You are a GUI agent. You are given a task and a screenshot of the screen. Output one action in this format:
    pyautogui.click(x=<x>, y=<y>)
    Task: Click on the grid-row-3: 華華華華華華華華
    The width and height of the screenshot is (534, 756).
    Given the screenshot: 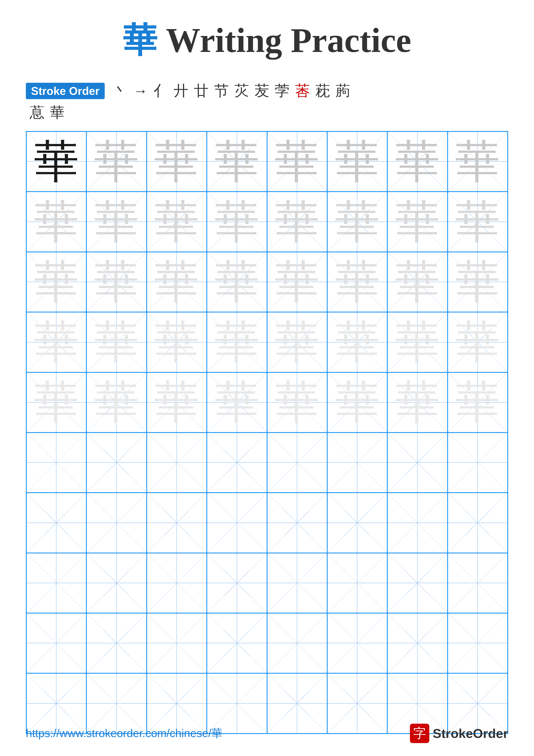 What is the action you would take?
    pyautogui.click(x=267, y=342)
    